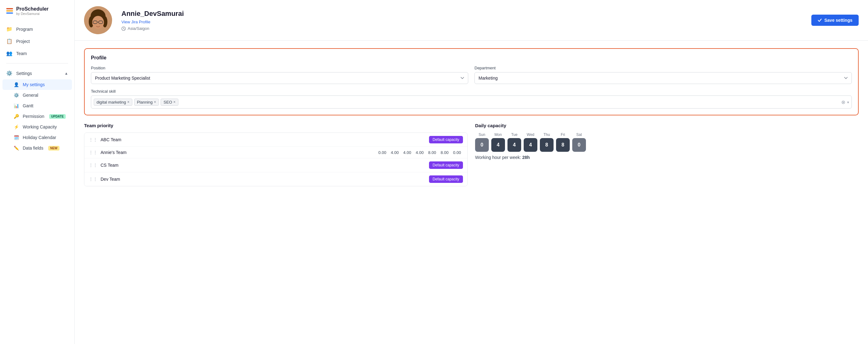  Describe the element at coordinates (37, 41) in the screenshot. I see `sidebar-item-project: 📋 Project` at that location.